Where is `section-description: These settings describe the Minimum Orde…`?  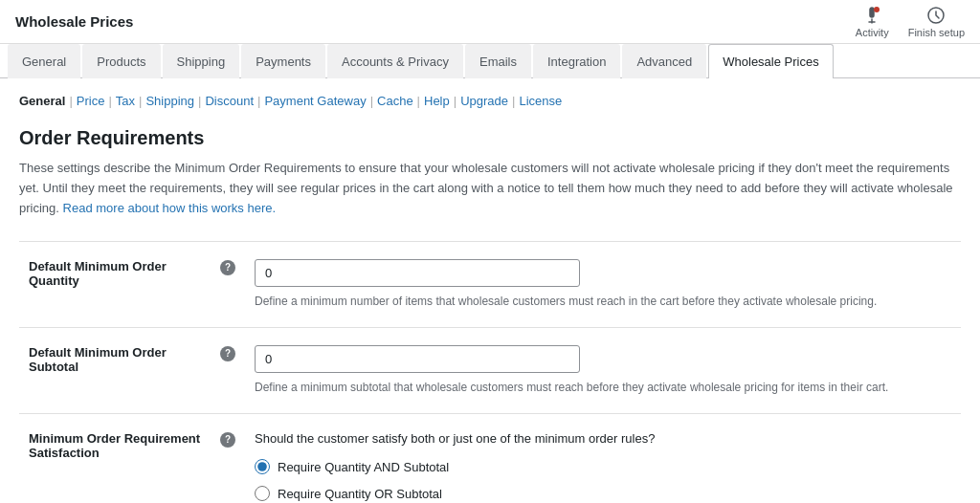 section-description: These settings describe the Minimum Orde… is located at coordinates (490, 188).